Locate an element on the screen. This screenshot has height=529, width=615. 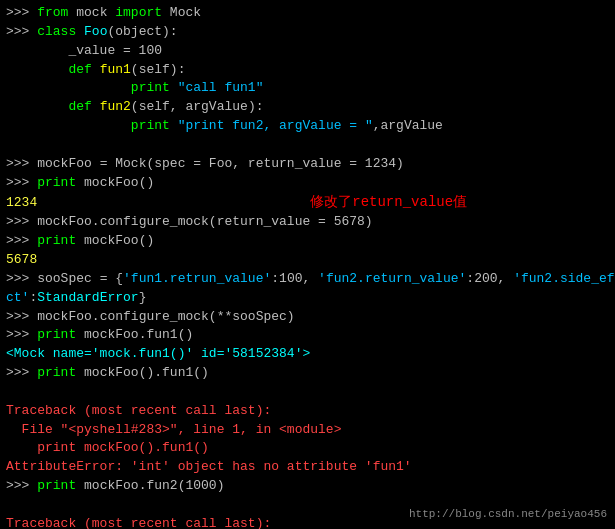
line-15: ct':StandardError} is located at coordinates (308, 298).